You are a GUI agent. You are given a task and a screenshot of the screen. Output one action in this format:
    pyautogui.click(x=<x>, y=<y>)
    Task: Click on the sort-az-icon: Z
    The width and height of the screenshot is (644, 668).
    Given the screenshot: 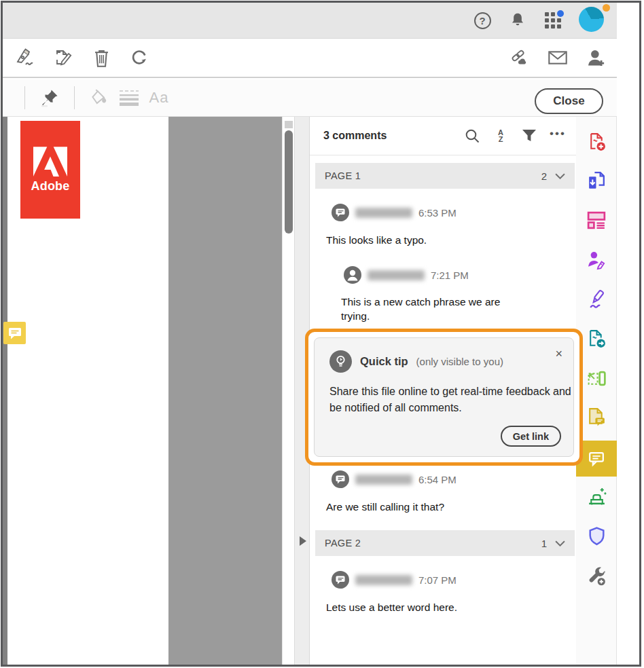 What is the action you would take?
    pyautogui.click(x=501, y=139)
    